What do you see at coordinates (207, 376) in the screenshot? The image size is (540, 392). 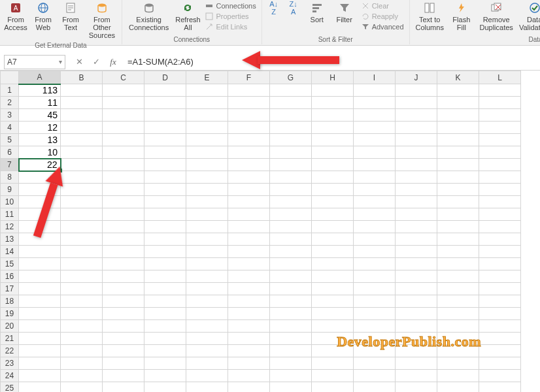 I see `cell-E24` at bounding box center [207, 376].